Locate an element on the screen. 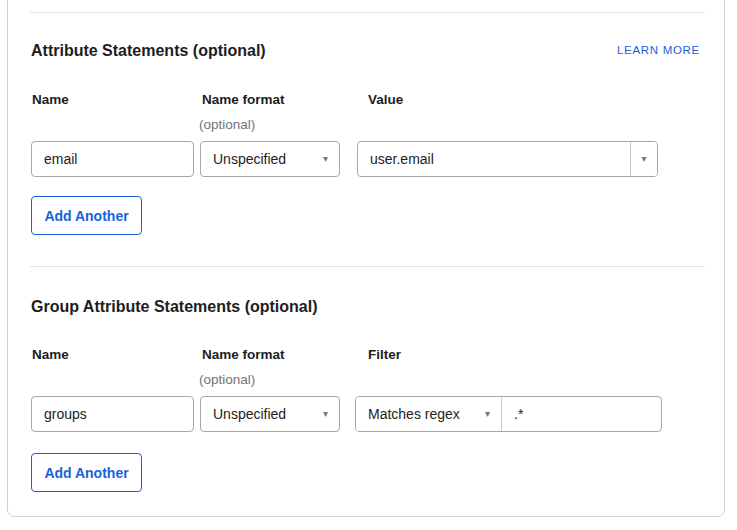 The width and height of the screenshot is (737, 530). section-divider-middle is located at coordinates (368, 266).